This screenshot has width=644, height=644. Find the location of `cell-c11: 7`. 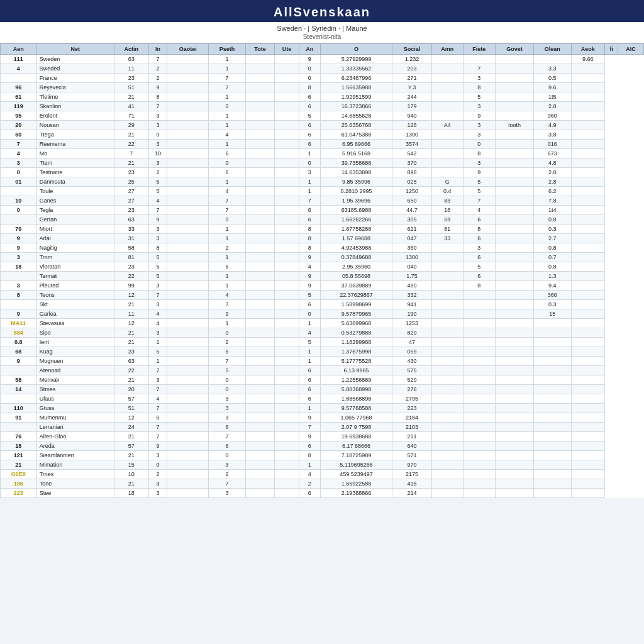

cell-c11: 7 is located at coordinates (479, 69).